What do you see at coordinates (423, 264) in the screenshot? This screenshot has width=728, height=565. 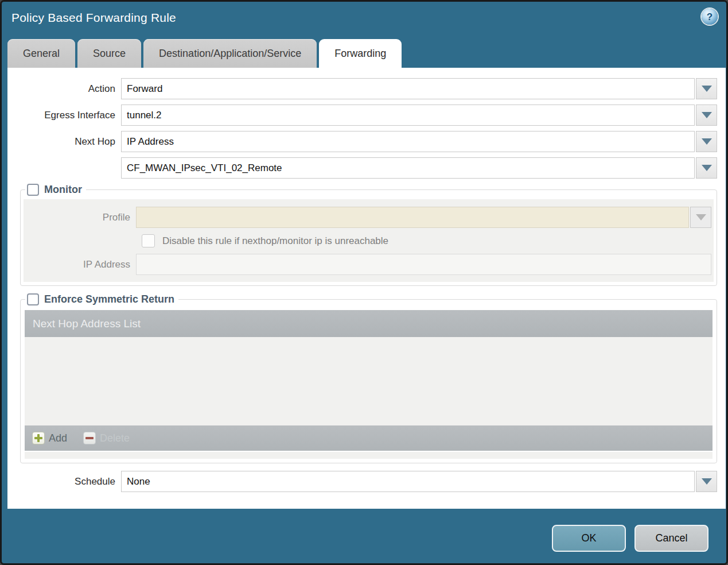 I see `monitor-ip-address-input` at bounding box center [423, 264].